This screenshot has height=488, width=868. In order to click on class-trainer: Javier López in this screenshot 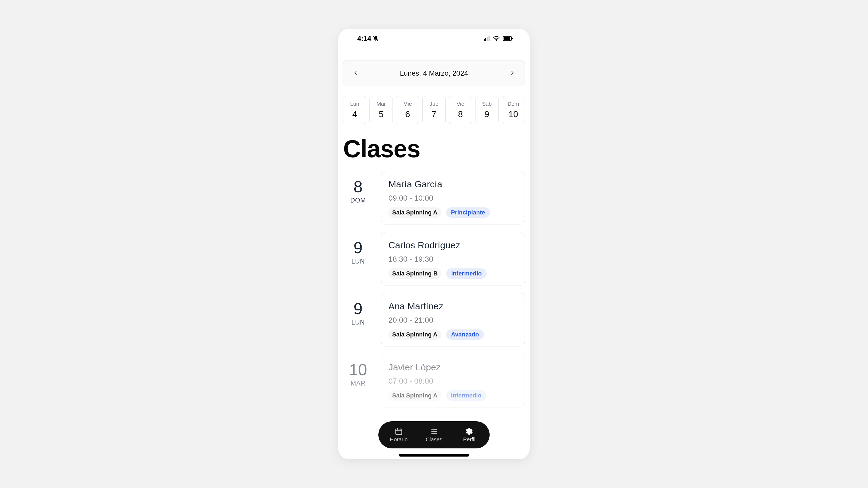, I will do `click(453, 367)`.